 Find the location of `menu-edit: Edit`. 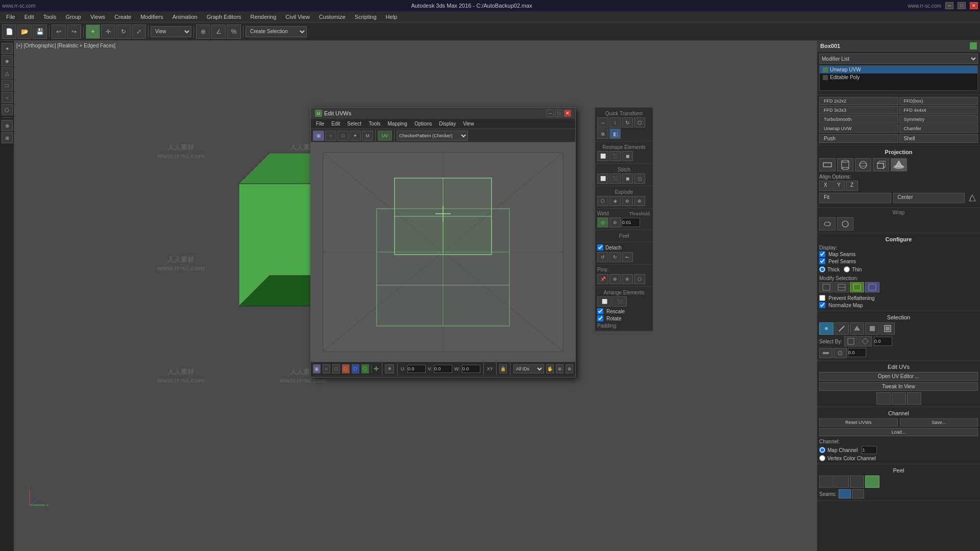

menu-edit: Edit is located at coordinates (30, 17).